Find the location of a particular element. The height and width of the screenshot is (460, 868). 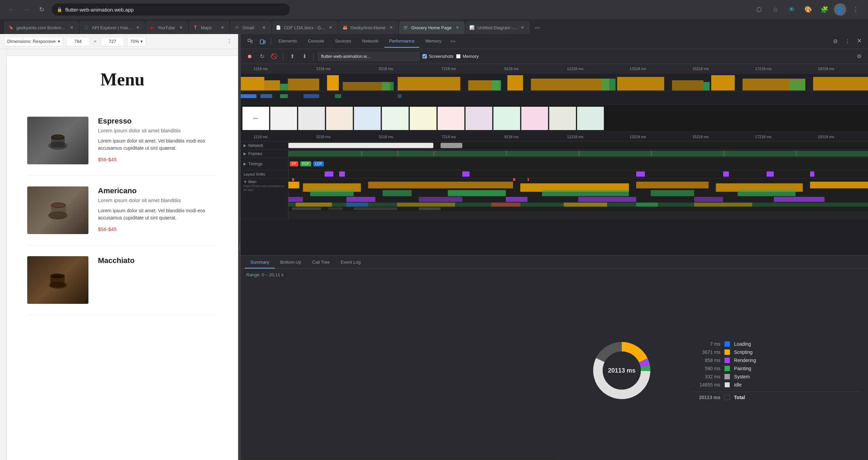

title-bar: ← → ↻ 🔒 flutter-web-animation.web.app ⬡ … is located at coordinates (434, 10).